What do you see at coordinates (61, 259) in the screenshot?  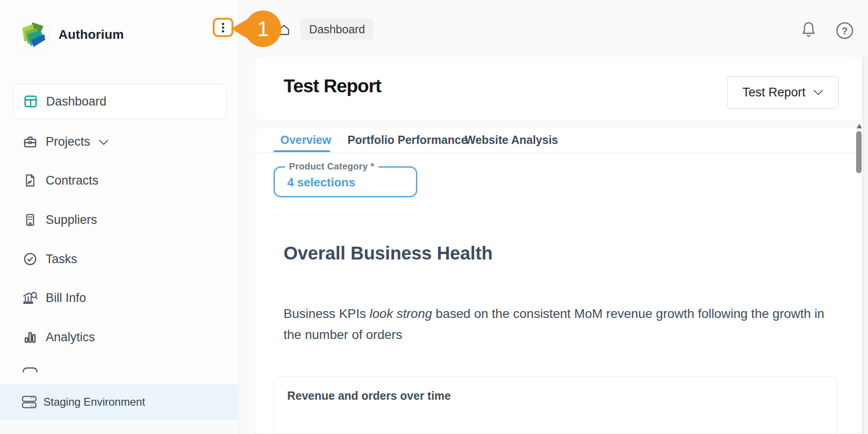 I see `sidebar-item-label: Tasks` at bounding box center [61, 259].